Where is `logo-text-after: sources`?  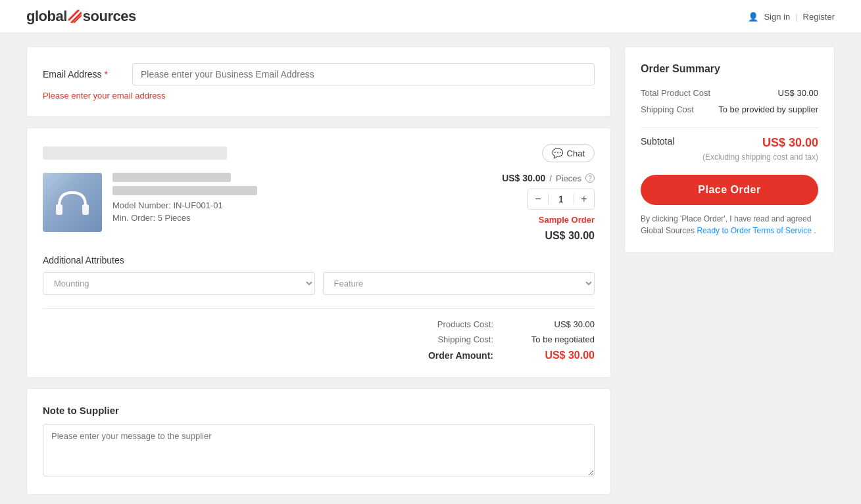 logo-text-after: sources is located at coordinates (109, 16).